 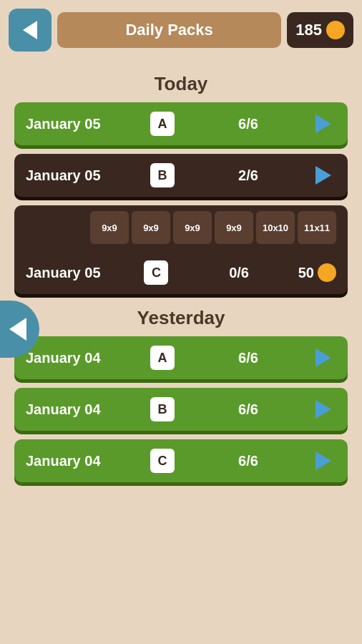 I want to click on coin-icon-c, so click(x=327, y=273).